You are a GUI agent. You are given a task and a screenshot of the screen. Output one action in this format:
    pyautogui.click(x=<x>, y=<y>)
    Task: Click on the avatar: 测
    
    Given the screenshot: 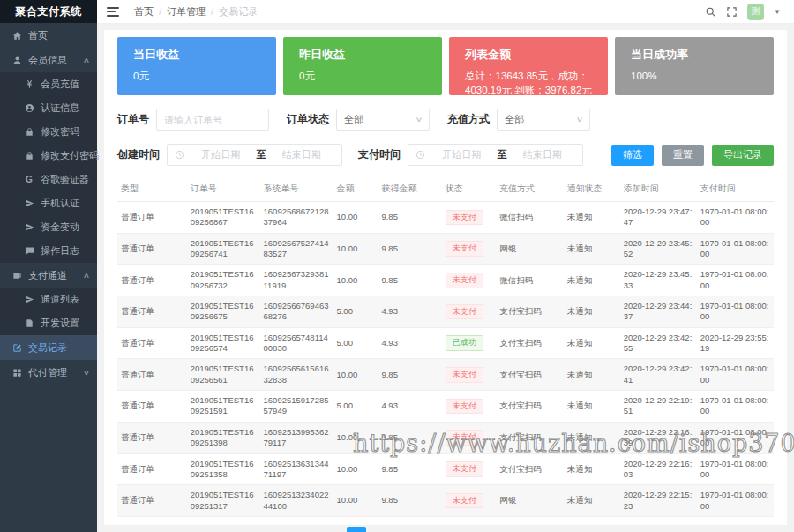 What is the action you would take?
    pyautogui.click(x=755, y=12)
    